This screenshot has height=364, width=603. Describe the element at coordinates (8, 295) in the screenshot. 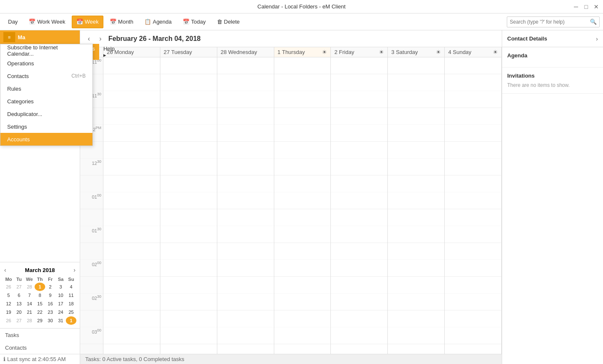

I see `mini-cal-day: 5` at that location.